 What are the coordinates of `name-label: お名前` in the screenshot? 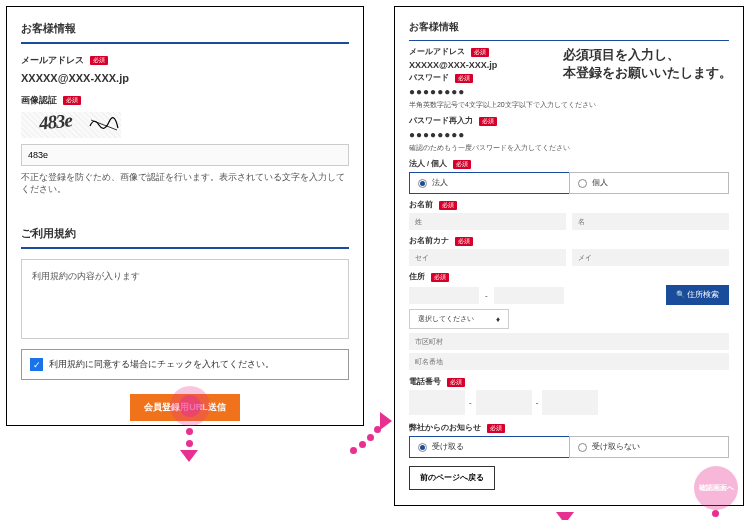 It's located at (421, 205).